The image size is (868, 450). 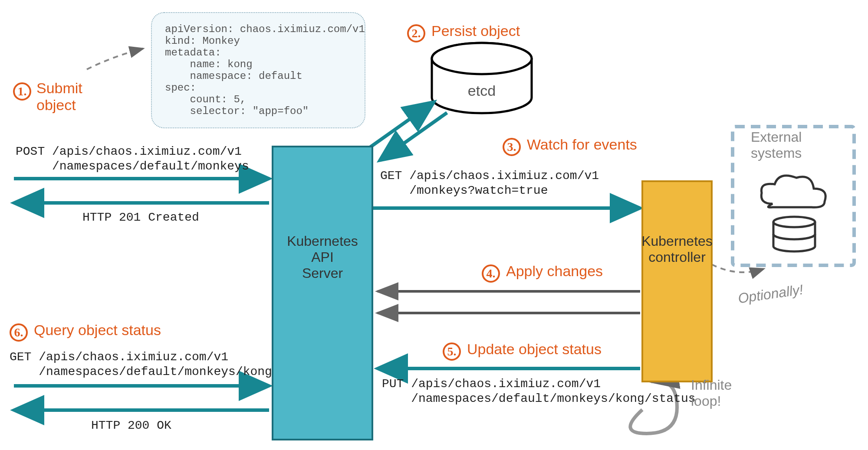 I want to click on external-systems-label: External systems, so click(x=776, y=145).